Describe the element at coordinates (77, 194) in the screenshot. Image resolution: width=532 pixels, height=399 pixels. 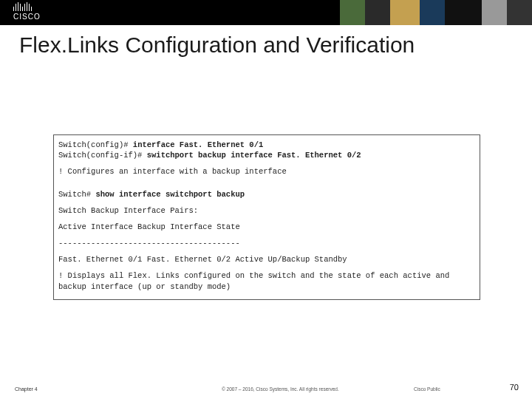
I see `prompt: Switch#` at that location.